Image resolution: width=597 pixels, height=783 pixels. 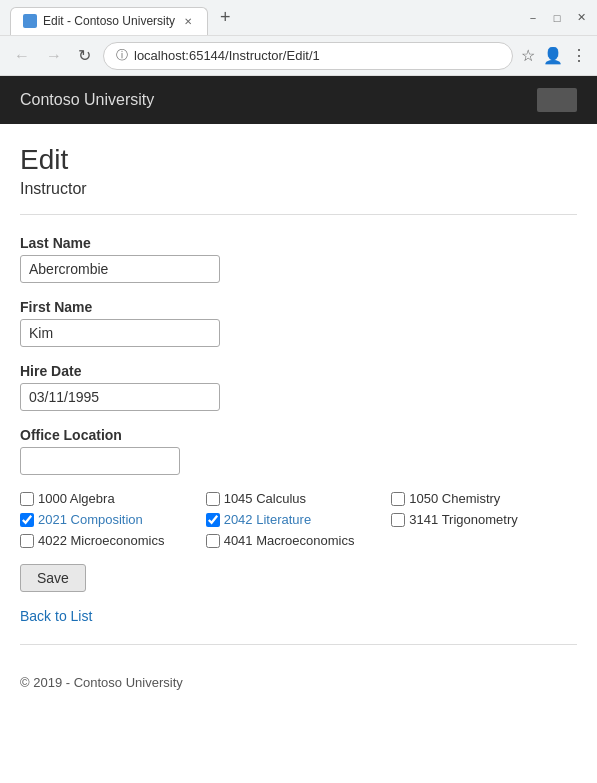 What do you see at coordinates (298, 160) in the screenshot?
I see `page-title: Edit` at bounding box center [298, 160].